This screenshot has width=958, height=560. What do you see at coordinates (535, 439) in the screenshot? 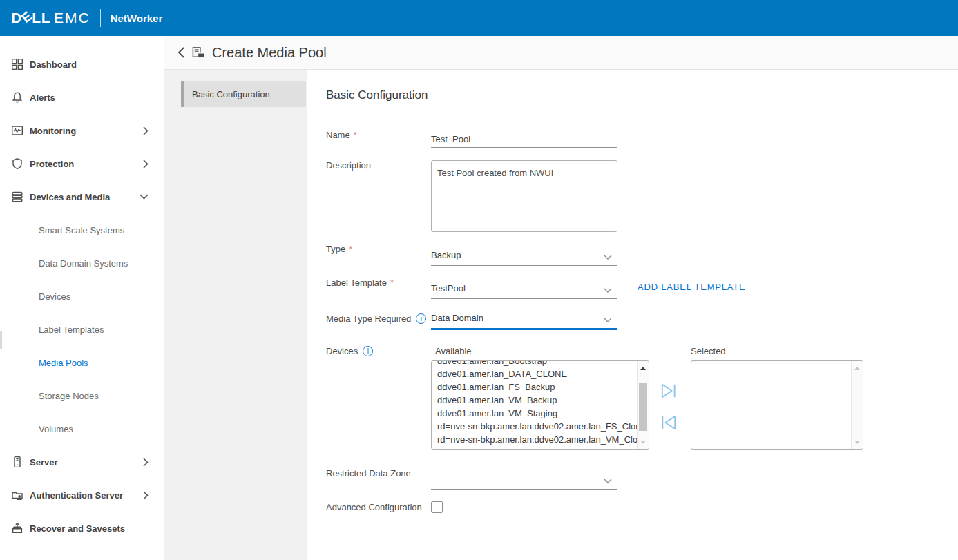
I see `list-item: rd=nve-sn-bkp.amer.lan:ddve02.amer.lan_V…` at bounding box center [535, 439].